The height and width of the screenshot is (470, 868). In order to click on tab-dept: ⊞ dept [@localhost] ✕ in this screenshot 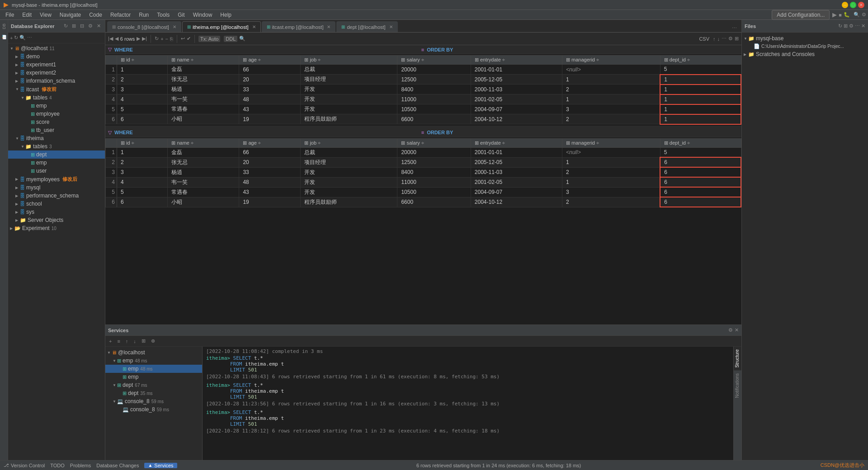, I will do `click(367, 27)`.